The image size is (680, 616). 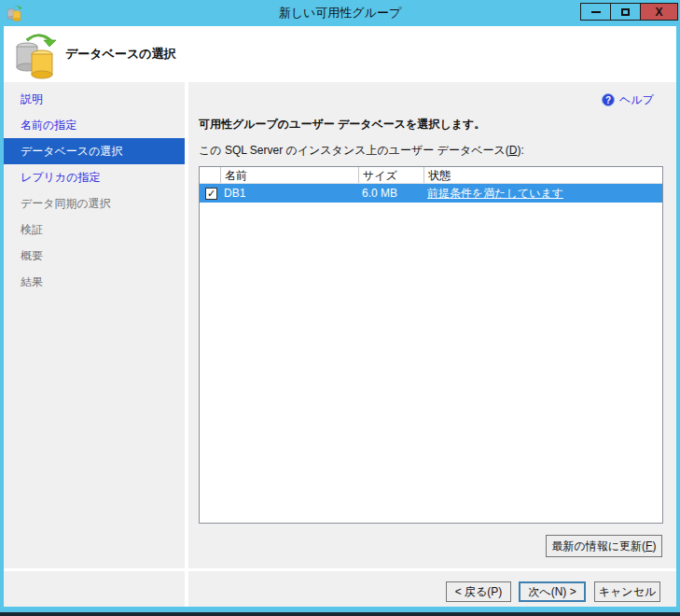 I want to click on nav-item-data-synchronization: データ同期の選択, so click(x=94, y=203).